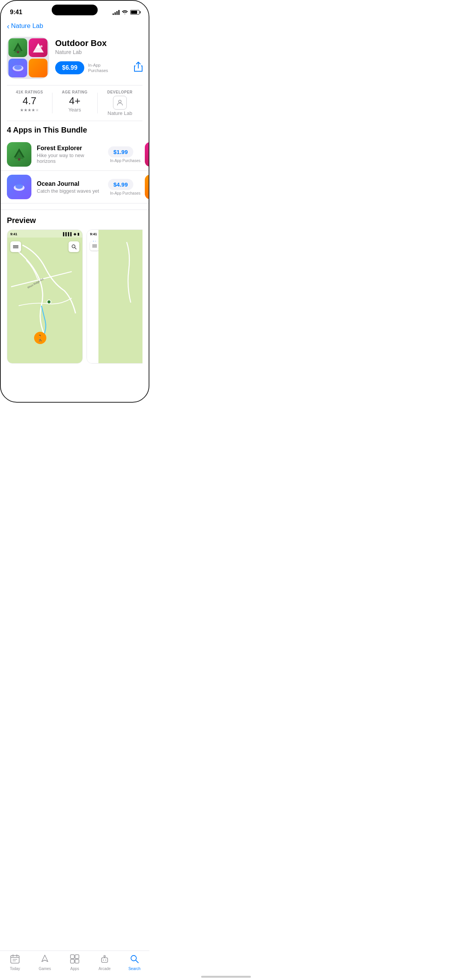 This screenshot has height=980, width=452. I want to click on trails-map, so click(120, 297).